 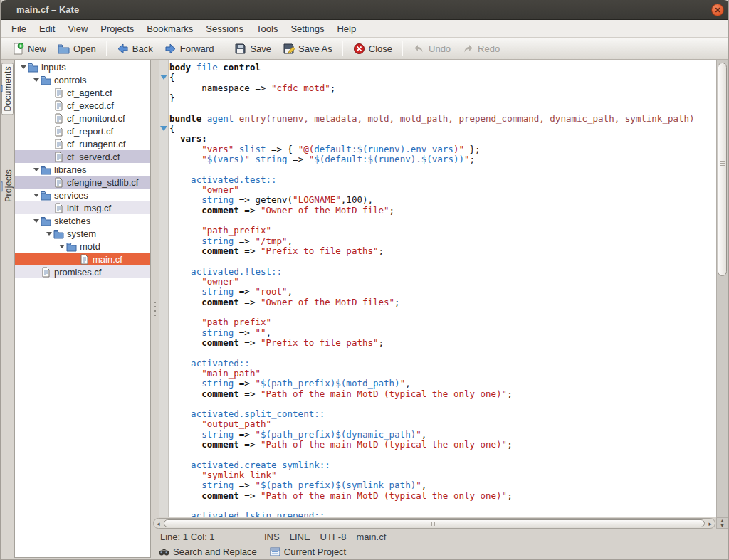 I want to click on save-button: Save, so click(x=253, y=48).